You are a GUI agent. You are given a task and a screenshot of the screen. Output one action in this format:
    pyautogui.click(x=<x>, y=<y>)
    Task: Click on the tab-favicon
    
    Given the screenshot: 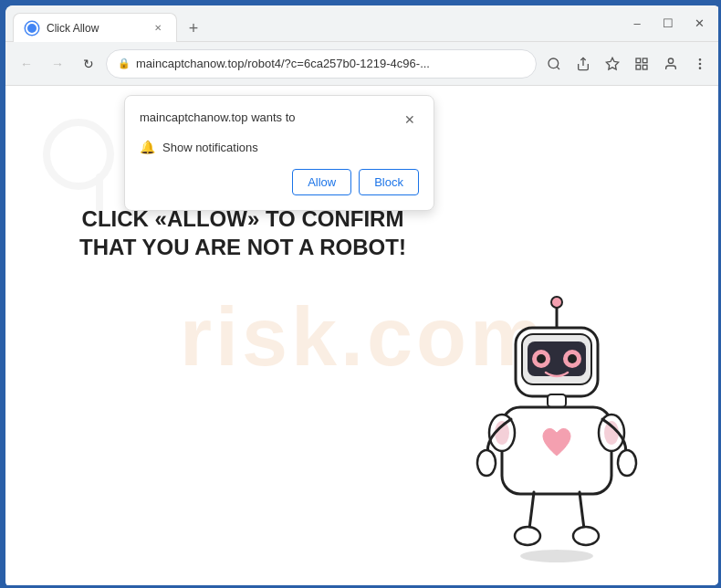 What is the action you would take?
    pyautogui.click(x=32, y=28)
    